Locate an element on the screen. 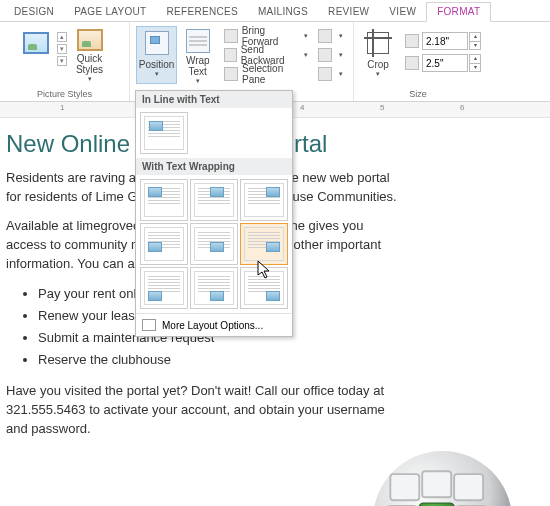 The width and height of the screenshot is (550, 506). wrap-text-label: Wrap Text is located at coordinates (198, 66).